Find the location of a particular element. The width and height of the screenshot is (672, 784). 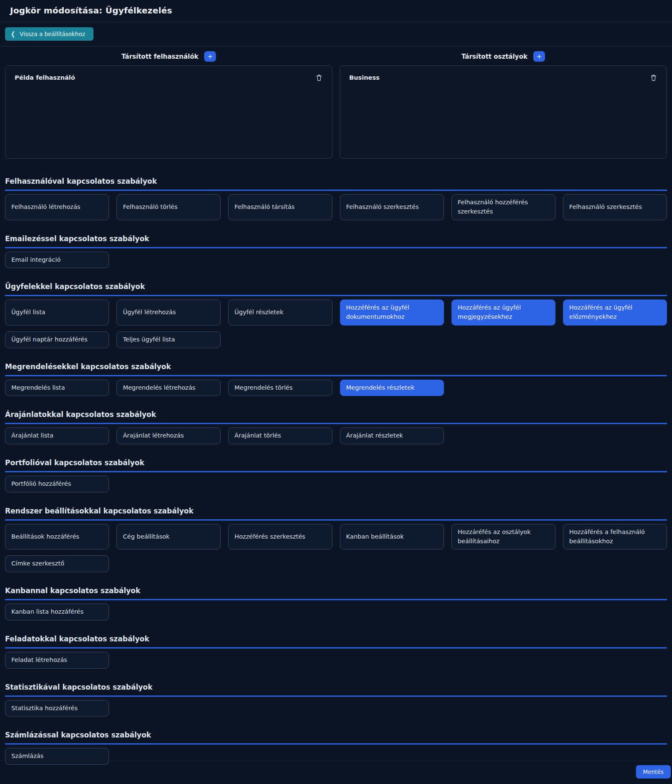

permission-grid: Feladat létrehozás is located at coordinates (336, 660).